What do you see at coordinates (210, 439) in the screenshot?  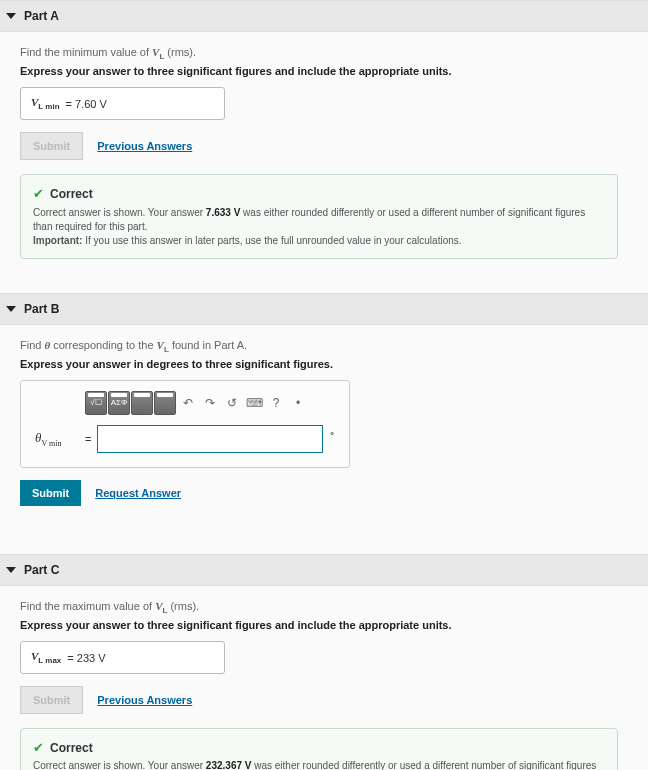 I see `theta-min-input` at bounding box center [210, 439].